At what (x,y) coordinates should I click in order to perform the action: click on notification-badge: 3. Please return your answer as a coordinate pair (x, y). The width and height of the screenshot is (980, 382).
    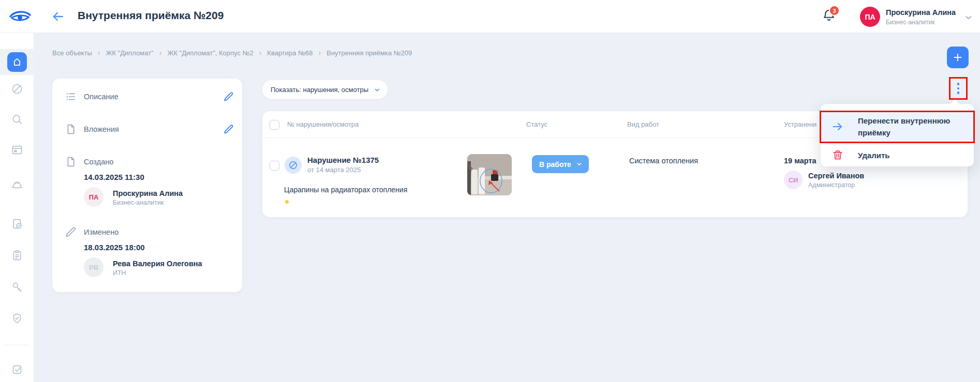
    Looking at the image, I should click on (834, 10).